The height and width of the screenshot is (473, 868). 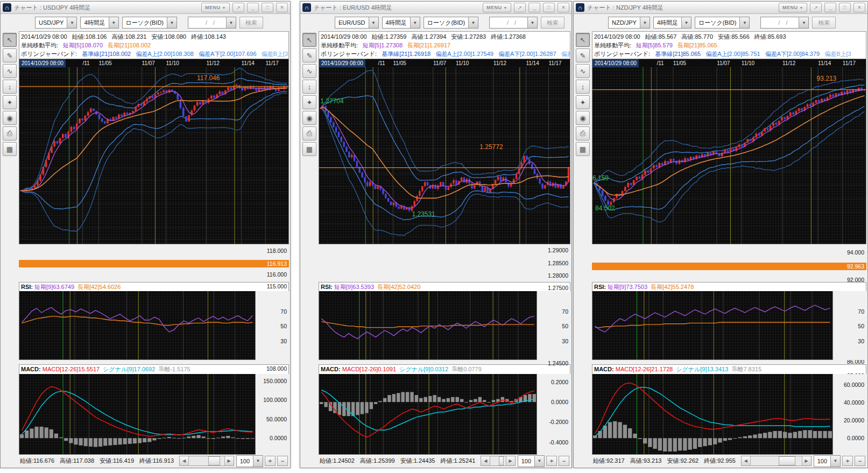 I want to click on main-price-chart: 93.2136.15984.502, so click(x=729, y=156).